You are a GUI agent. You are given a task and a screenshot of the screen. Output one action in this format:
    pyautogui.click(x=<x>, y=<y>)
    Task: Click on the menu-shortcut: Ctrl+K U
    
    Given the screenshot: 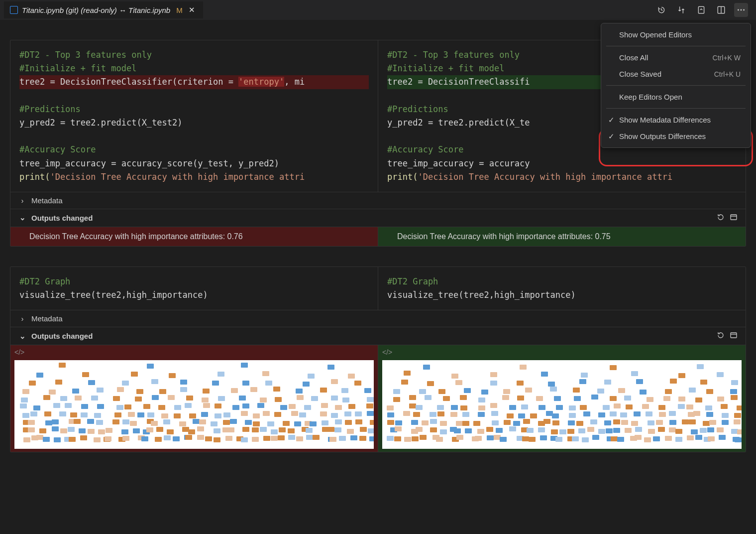 What is the action you would take?
    pyautogui.click(x=728, y=74)
    